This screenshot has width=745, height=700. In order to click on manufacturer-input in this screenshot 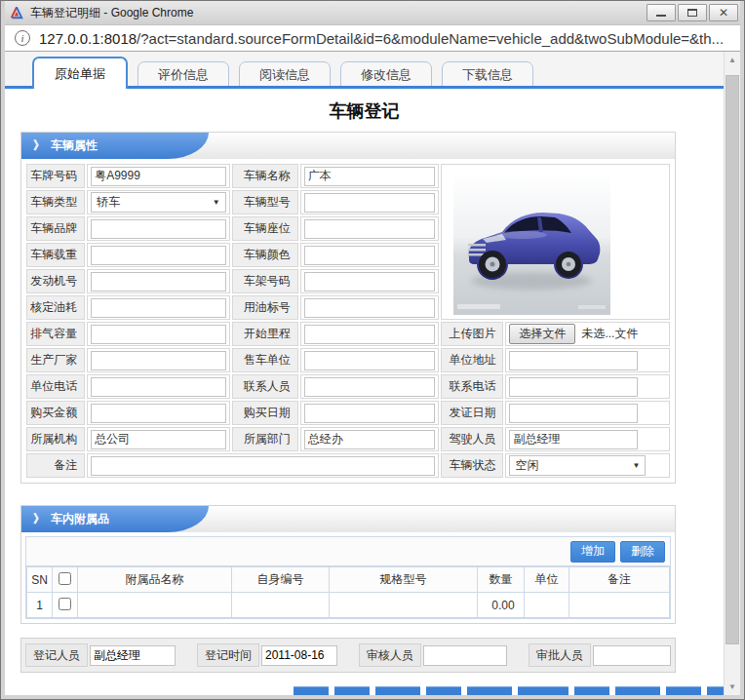, I will do `click(158, 361)`.